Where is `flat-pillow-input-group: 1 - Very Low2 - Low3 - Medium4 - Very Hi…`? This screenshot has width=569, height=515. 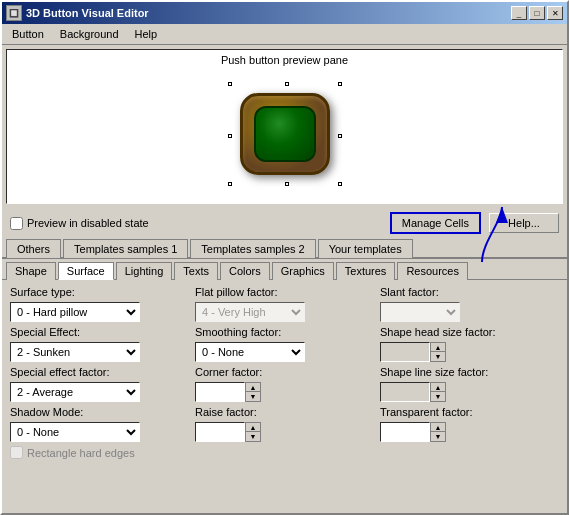
flat-pillow-input-group: 1 - Very Low2 - Low3 - Medium4 - Very Hi… is located at coordinates (284, 312).